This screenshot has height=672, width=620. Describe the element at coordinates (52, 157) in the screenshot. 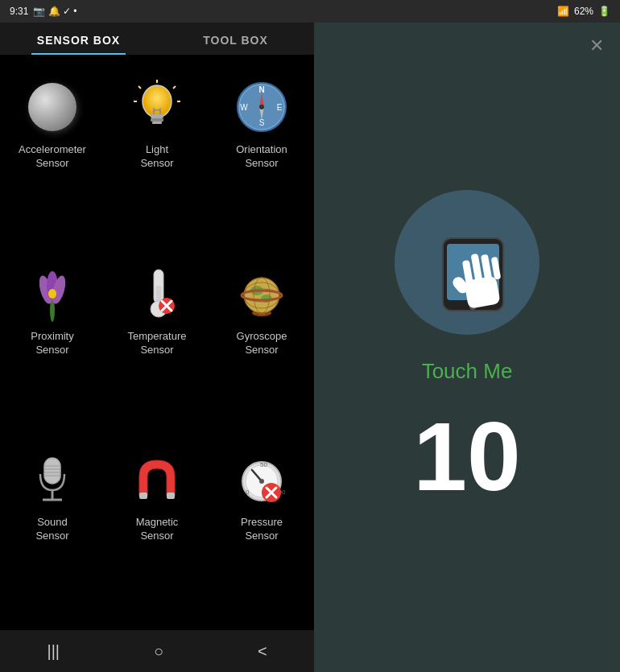

I see `accelerometer-label: AccelerometerSensor` at that location.